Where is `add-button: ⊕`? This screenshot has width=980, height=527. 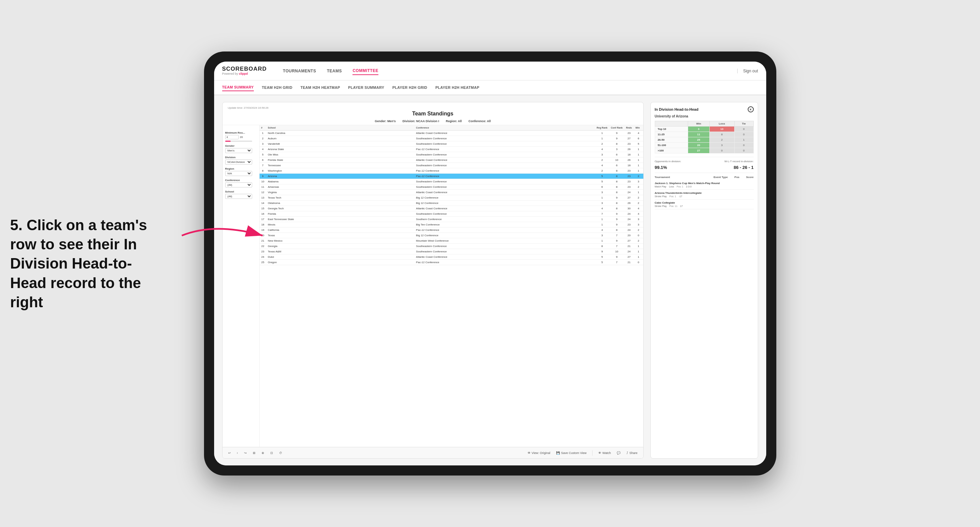
add-button: ⊕ is located at coordinates (263, 453).